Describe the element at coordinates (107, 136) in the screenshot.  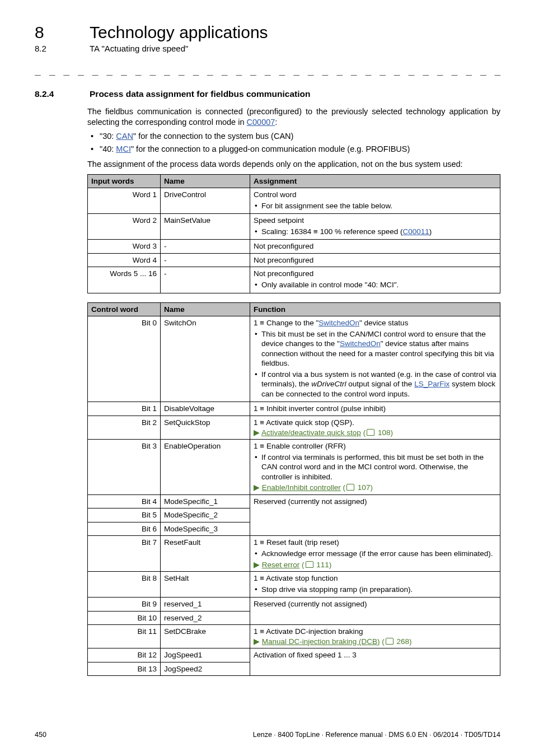
I see `text: "30:` at that location.